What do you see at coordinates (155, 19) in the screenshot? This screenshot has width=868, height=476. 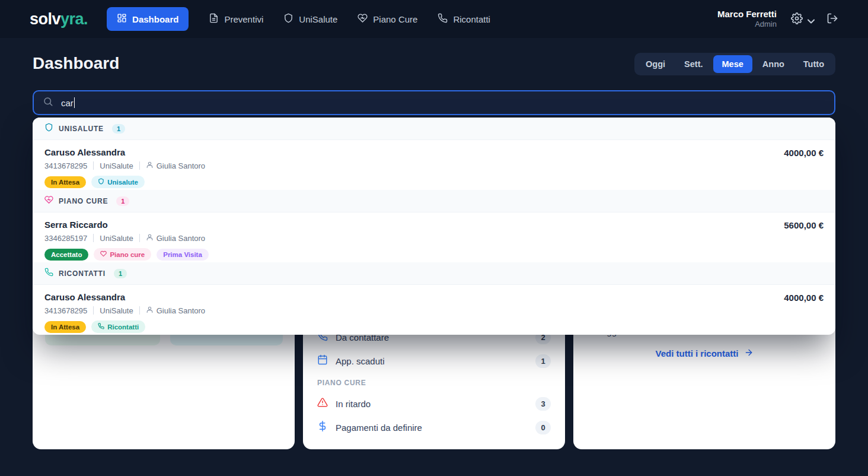 I see `nav-item-label: Dashboard` at bounding box center [155, 19].